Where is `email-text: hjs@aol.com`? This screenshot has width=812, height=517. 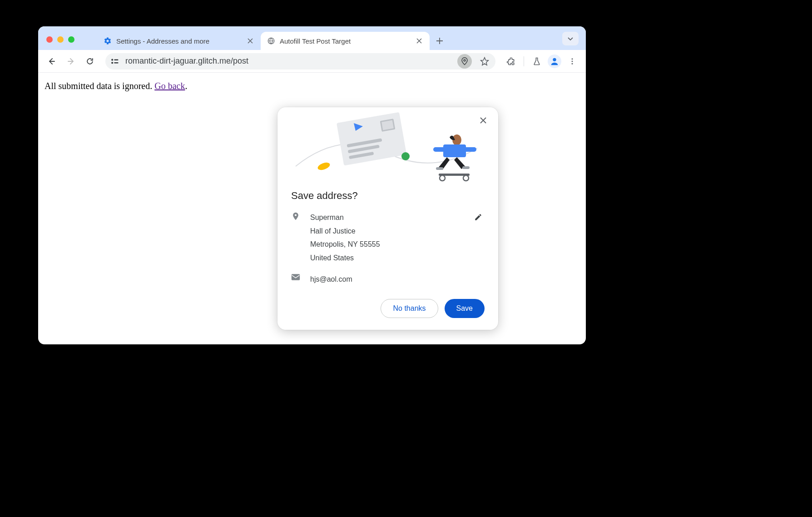 email-text: hjs@aol.com is located at coordinates (397, 279).